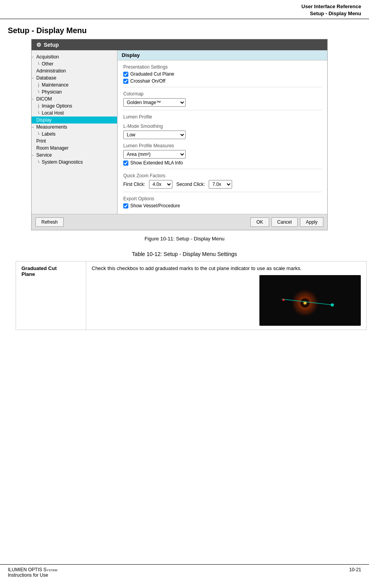 The height and width of the screenshot is (588, 369). What do you see at coordinates (74, 148) in the screenshot?
I see `tree-item-room-manager: Room Manager` at bounding box center [74, 148].